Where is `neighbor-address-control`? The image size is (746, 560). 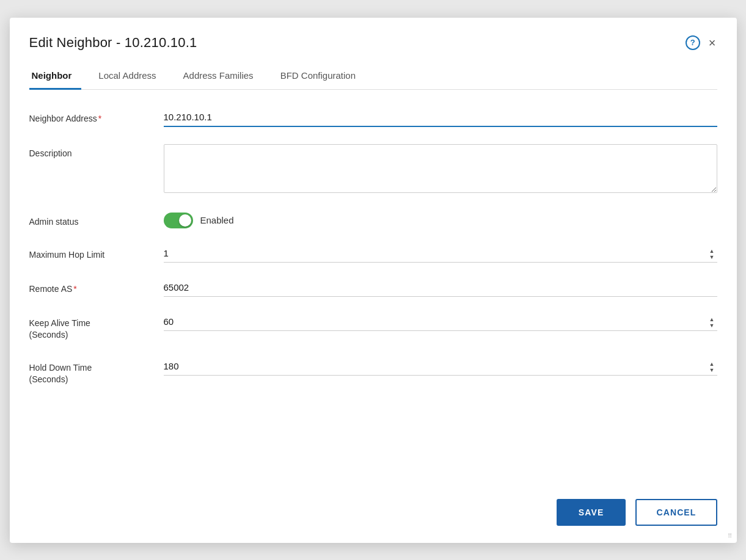 neighbor-address-control is located at coordinates (441, 118).